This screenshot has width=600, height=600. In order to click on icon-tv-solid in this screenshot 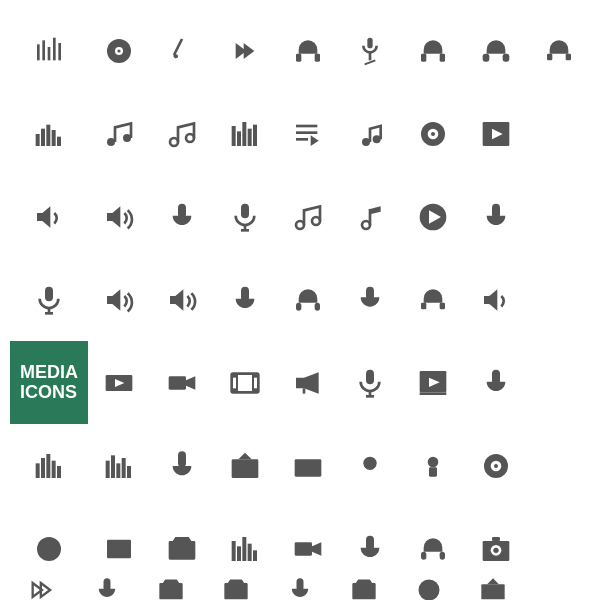, I will do `click(308, 466)`.